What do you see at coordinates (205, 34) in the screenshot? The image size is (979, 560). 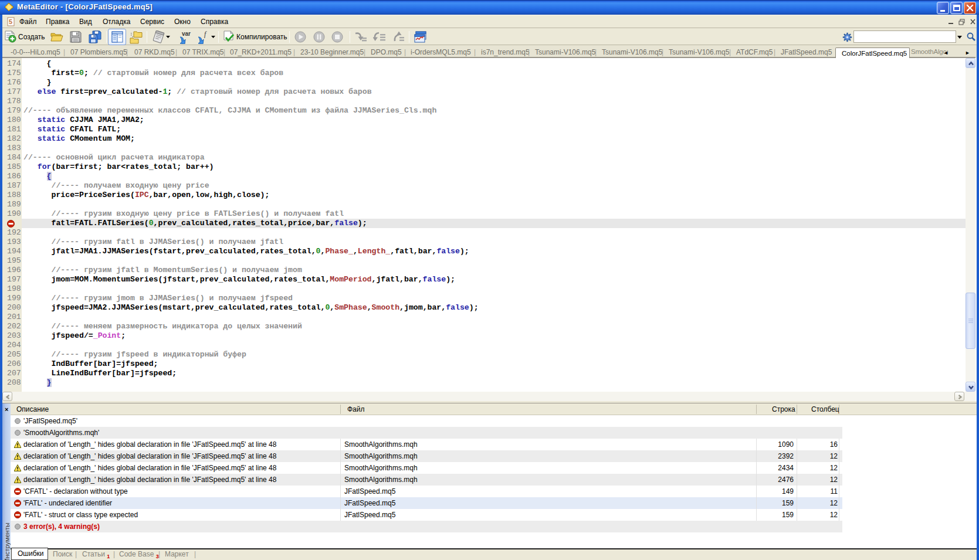 I see `svg-text: f` at bounding box center [205, 34].